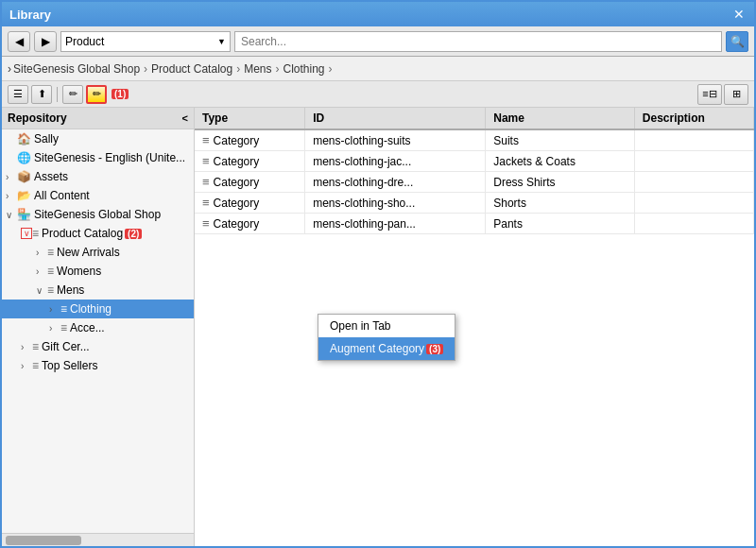 The height and width of the screenshot is (548, 756). Describe the element at coordinates (98, 233) in the screenshot. I see `sidebar-item-product-catalog: ∨ ≡ Product Catalog (2)` at that location.